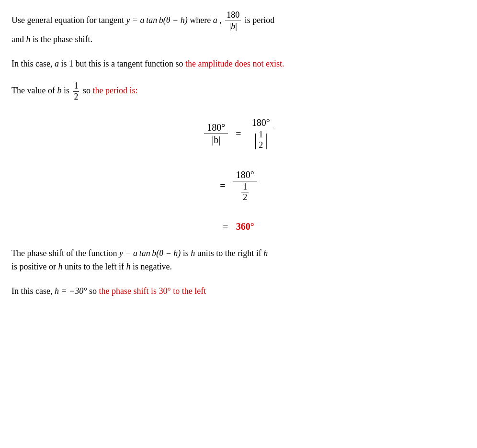  I want to click on step3-result: 360°, so click(245, 227).